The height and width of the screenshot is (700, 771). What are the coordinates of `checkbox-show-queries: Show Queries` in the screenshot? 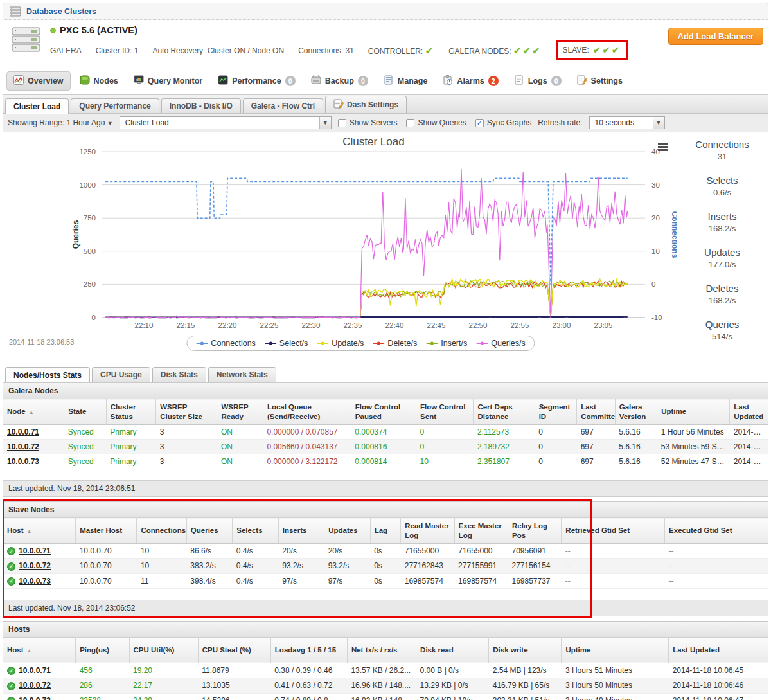 It's located at (436, 123).